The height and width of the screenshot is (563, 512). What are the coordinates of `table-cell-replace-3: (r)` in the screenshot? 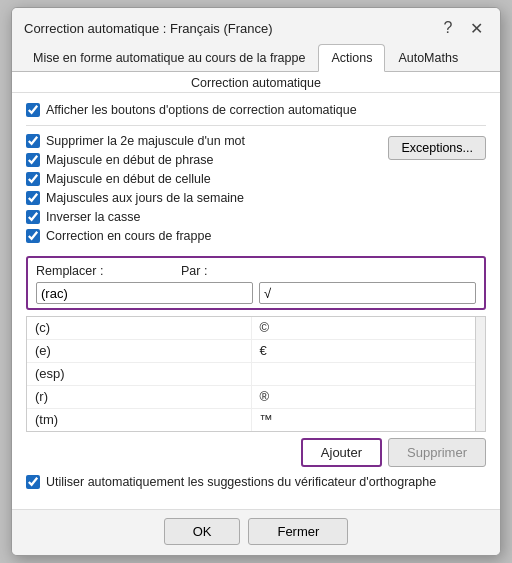 It's located at (140, 397).